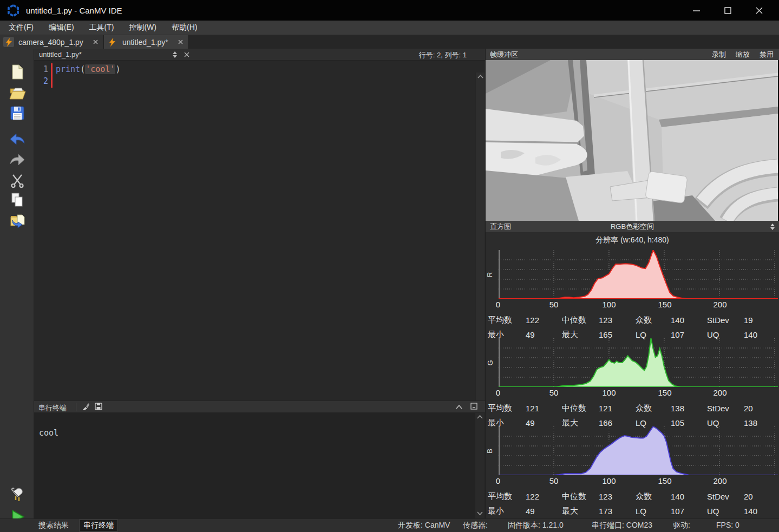  Describe the element at coordinates (61, 54) in the screenshot. I see `document-title: untitled_1.py*` at that location.